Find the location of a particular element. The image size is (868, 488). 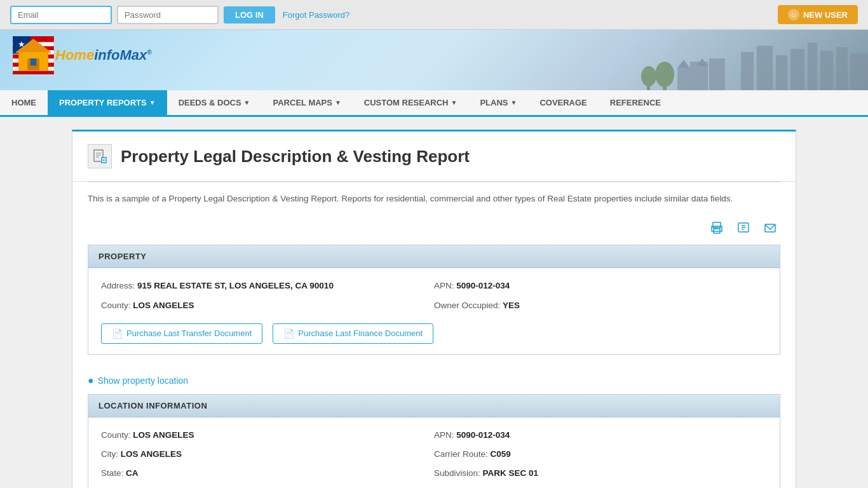

nav-reference: REFERENCE is located at coordinates (635, 103).